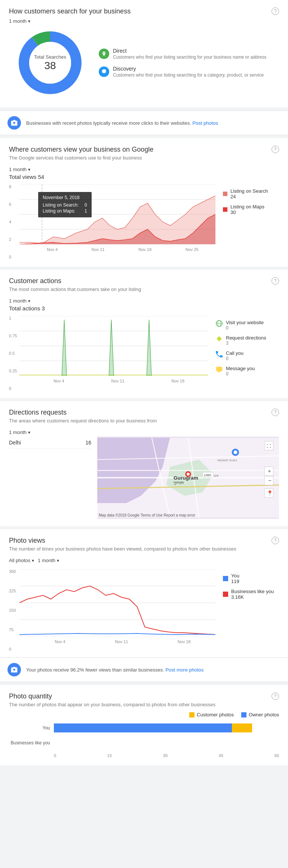 This screenshot has width=288, height=868. What do you see at coordinates (65, 198) in the screenshot?
I see `tooltip-date: November 5, 2018` at bounding box center [65, 198].